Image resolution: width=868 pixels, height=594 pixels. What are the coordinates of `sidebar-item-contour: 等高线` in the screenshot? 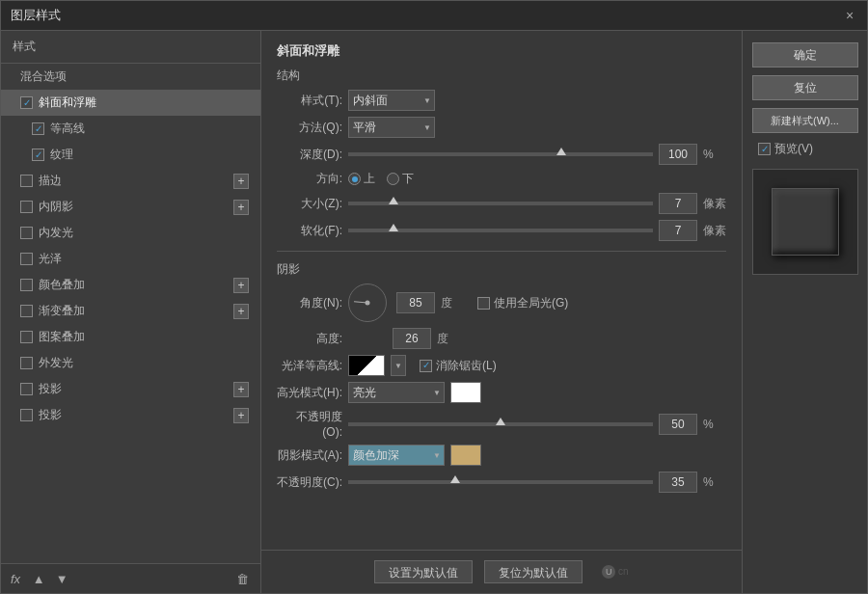 It's located at (131, 129).